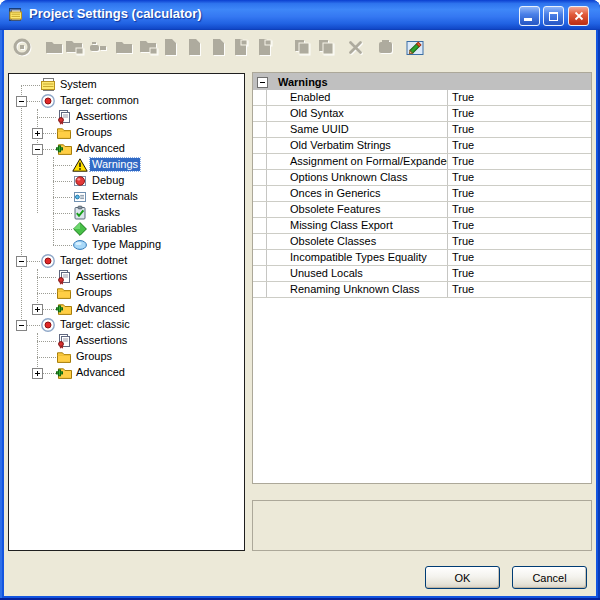 The width and height of the screenshot is (600, 600). Describe the element at coordinates (422, 258) in the screenshot. I see `property-row: Incompatible Types EqualityTrue` at that location.